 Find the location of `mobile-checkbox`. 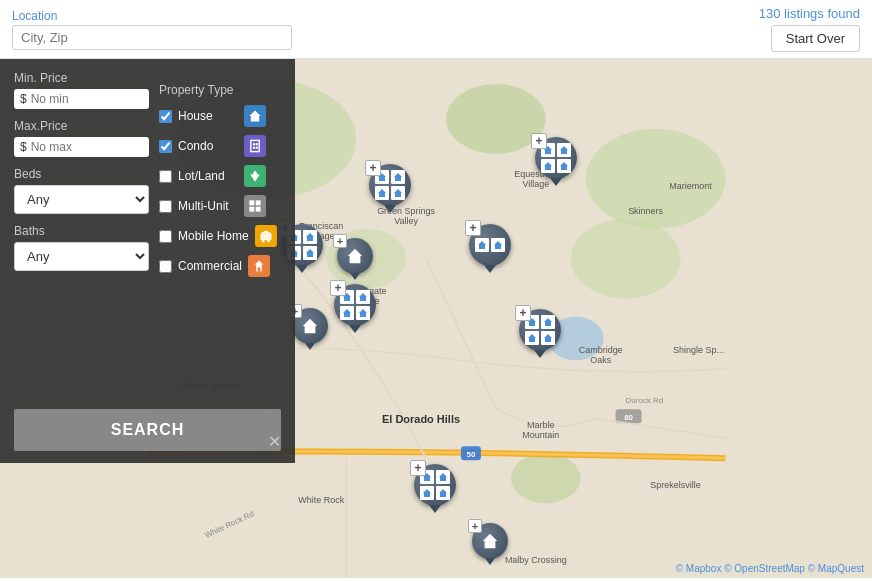

mobile-checkbox is located at coordinates (166, 236).